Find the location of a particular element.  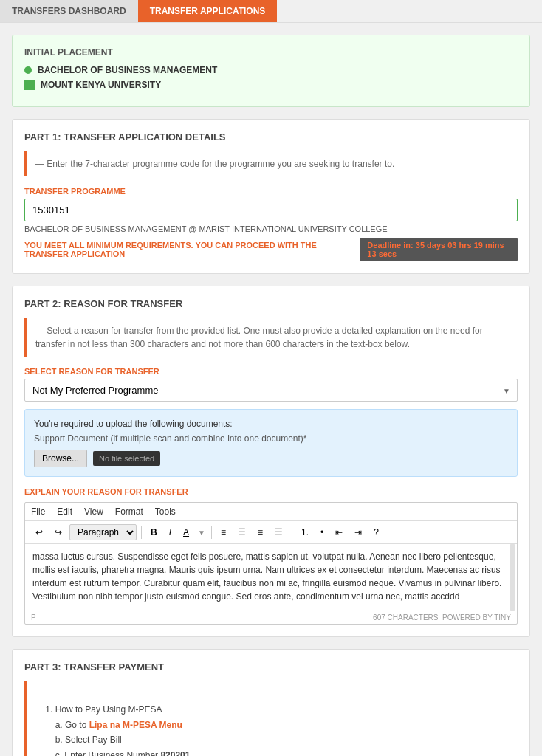

placement-title: INITIAL PLACEMENT is located at coordinates (271, 52).